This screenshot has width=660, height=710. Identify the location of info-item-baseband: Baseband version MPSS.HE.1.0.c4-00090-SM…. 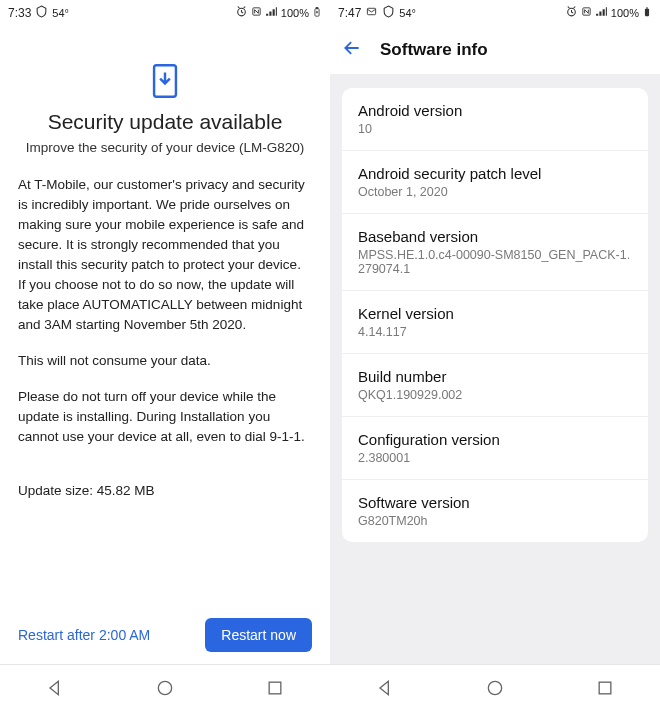
(495, 252).